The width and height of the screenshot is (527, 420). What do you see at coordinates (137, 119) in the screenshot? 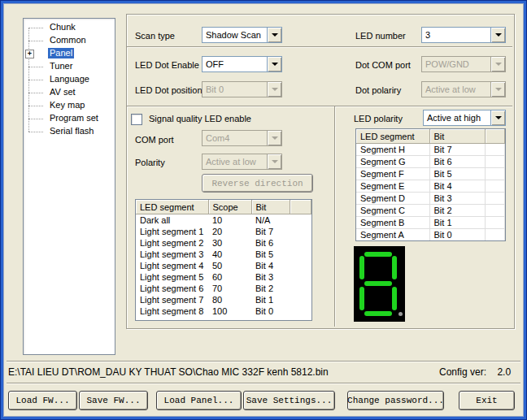
I see `signal-quality-checkbox` at bounding box center [137, 119].